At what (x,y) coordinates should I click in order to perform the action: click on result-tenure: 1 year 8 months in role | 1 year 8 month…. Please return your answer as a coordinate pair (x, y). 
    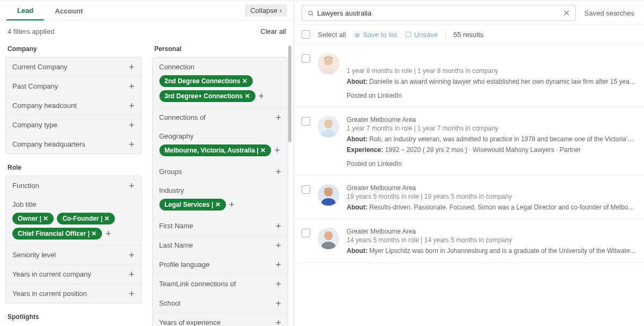
    Looking at the image, I should click on (492, 71).